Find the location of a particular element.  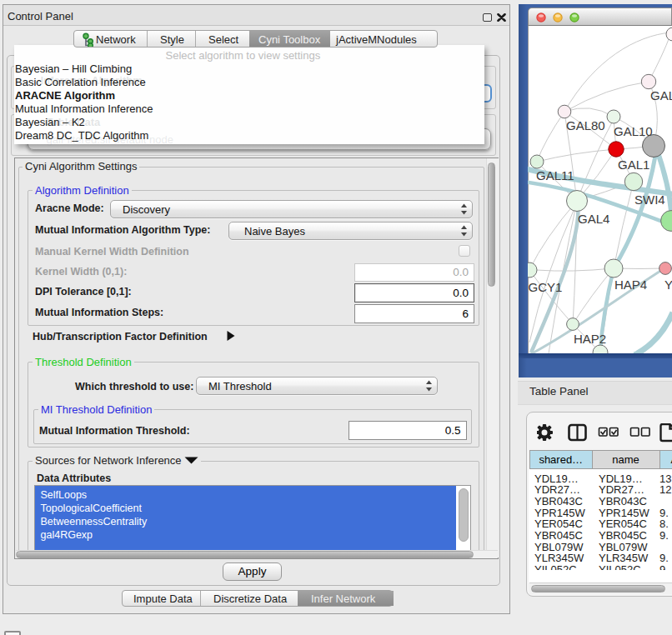

svg-text: HAP4 is located at coordinates (630, 285).